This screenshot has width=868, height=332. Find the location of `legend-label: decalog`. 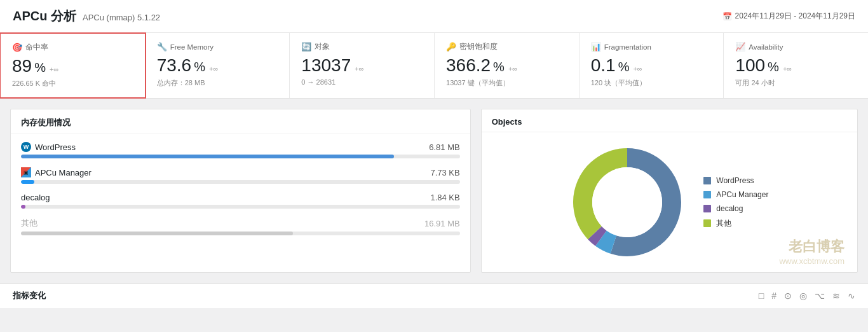

legend-label: decalog is located at coordinates (729, 209).